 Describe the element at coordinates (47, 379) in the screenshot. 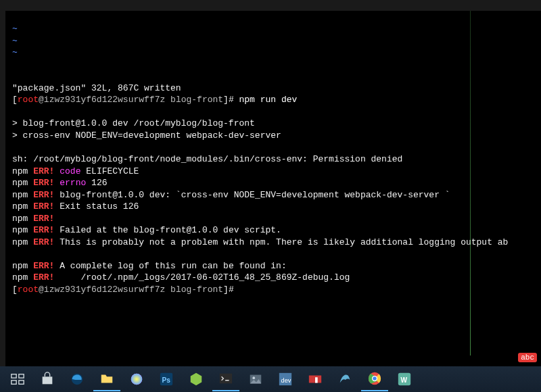

I see `taskbar-store` at that location.